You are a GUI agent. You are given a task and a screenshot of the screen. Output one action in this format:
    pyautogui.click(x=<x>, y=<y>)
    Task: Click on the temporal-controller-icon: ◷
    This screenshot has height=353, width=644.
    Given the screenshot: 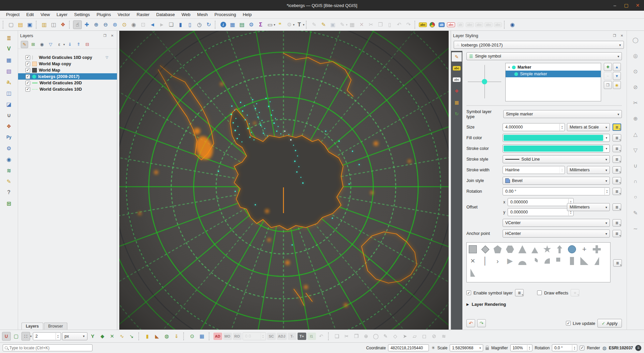 What is the action you would take?
    pyautogui.click(x=199, y=25)
    